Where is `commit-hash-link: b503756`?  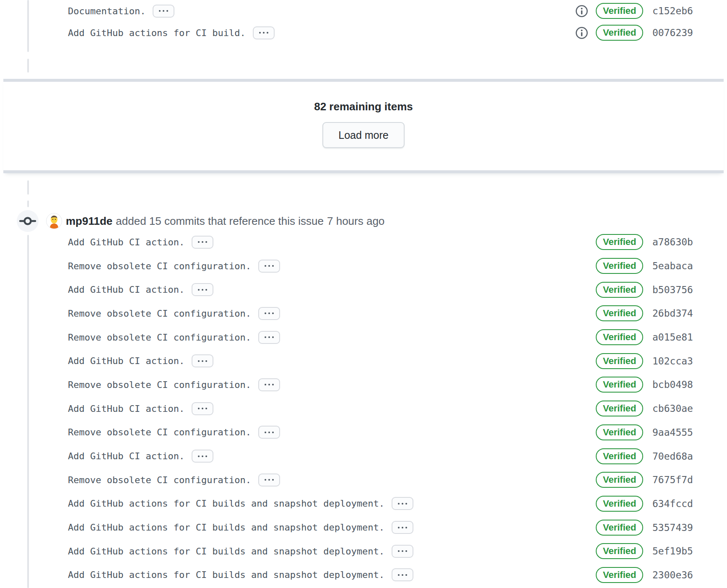
commit-hash-link: b503756 is located at coordinates (672, 290).